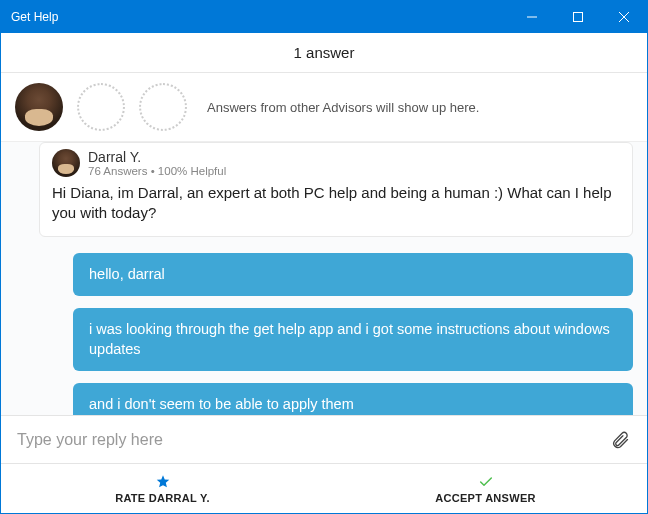 The image size is (648, 514). What do you see at coordinates (222, 404) in the screenshot?
I see `user-message-text: and i don't seem to be able to apply the…` at bounding box center [222, 404].